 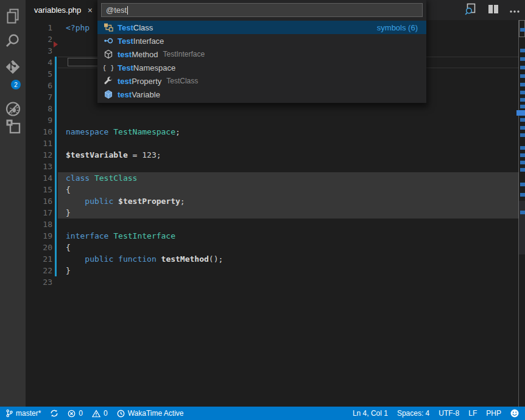 I want to click on quick-open-item: testPropertyTestClass, so click(x=262, y=81).